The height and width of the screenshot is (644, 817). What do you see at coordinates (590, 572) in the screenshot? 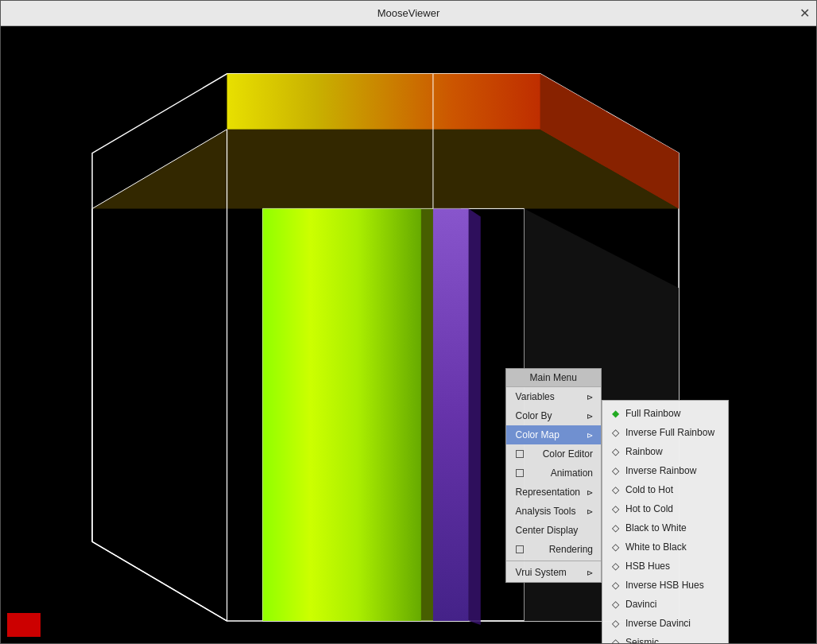
I see `vrui-system-arrow: ⊳` at bounding box center [590, 572].